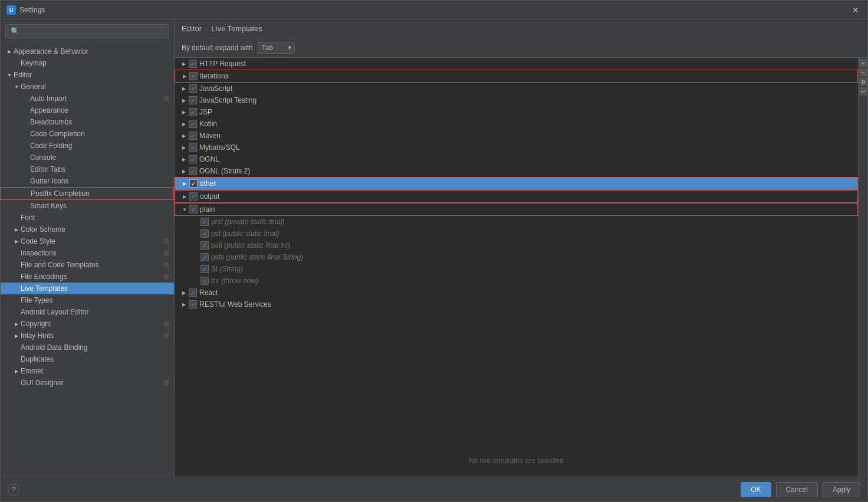 This screenshot has width=868, height=502. Describe the element at coordinates (87, 300) in the screenshot. I see `sidebar-item-file-types: File Types` at that location.